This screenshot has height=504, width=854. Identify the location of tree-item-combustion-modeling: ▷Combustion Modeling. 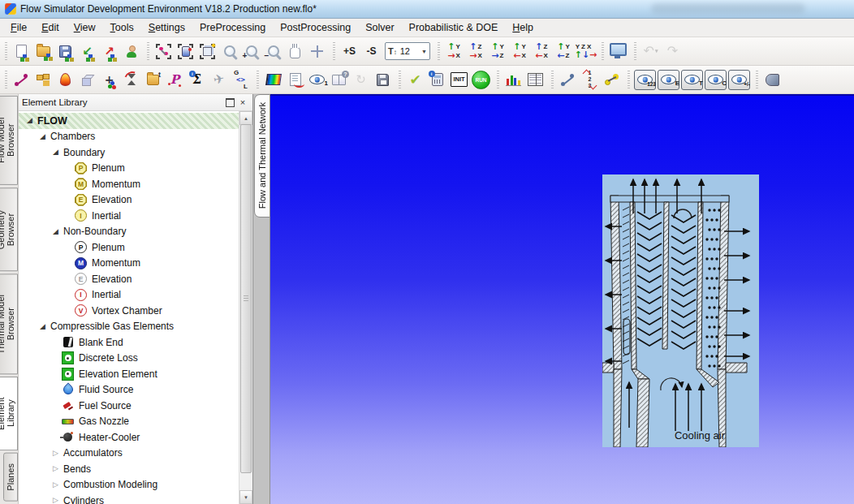
(129, 485).